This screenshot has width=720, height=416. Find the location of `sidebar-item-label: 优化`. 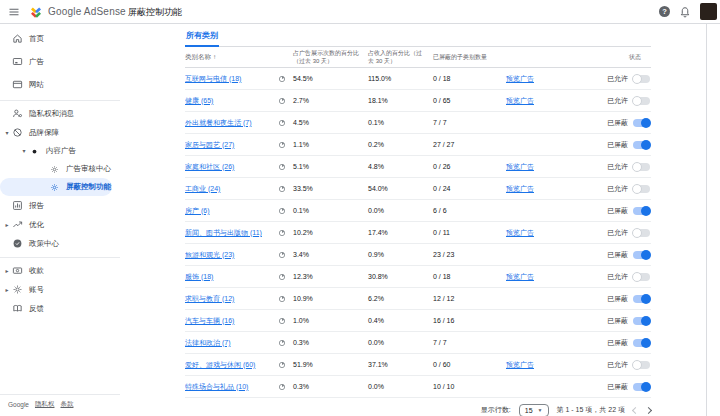

sidebar-item-label: 优化 is located at coordinates (36, 225).